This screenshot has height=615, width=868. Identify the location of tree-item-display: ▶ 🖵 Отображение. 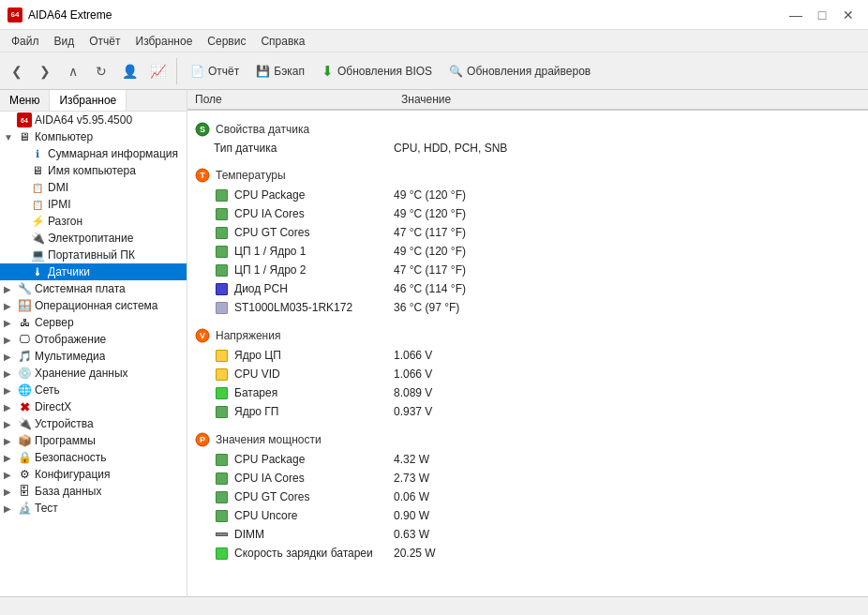
(94, 339).